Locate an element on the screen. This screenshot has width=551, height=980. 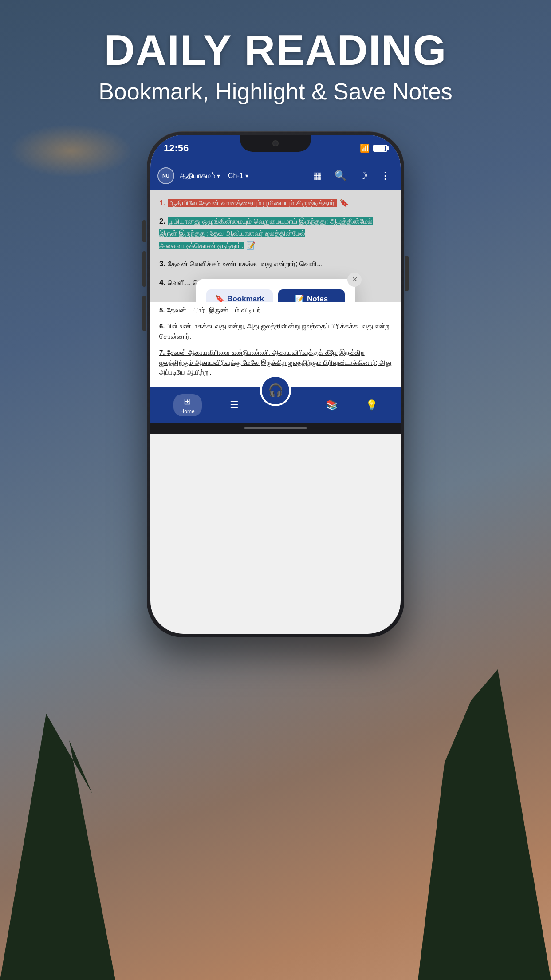
bookmark-tab-icon: 🔖 is located at coordinates (220, 298).